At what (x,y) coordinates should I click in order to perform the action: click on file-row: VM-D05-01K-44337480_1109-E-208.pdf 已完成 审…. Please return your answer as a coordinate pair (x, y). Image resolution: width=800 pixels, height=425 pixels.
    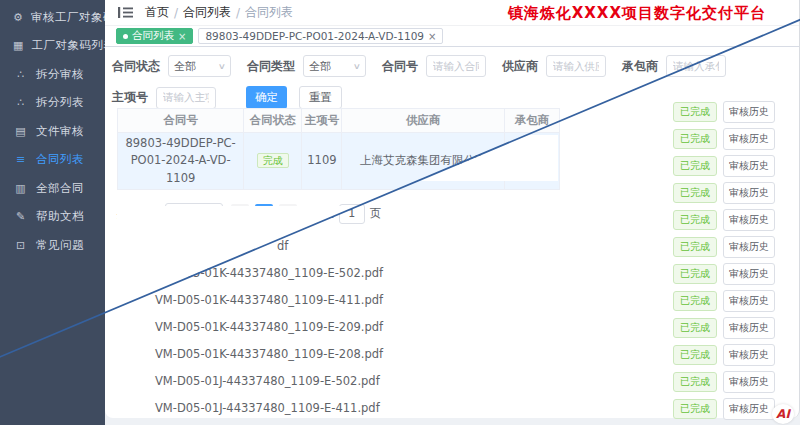
    Looking at the image, I should click on (452, 354).